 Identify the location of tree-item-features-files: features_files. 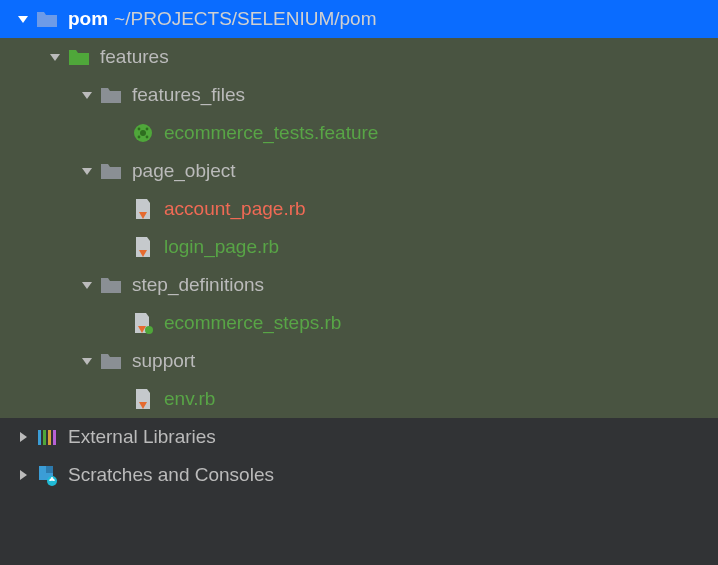
(359, 95).